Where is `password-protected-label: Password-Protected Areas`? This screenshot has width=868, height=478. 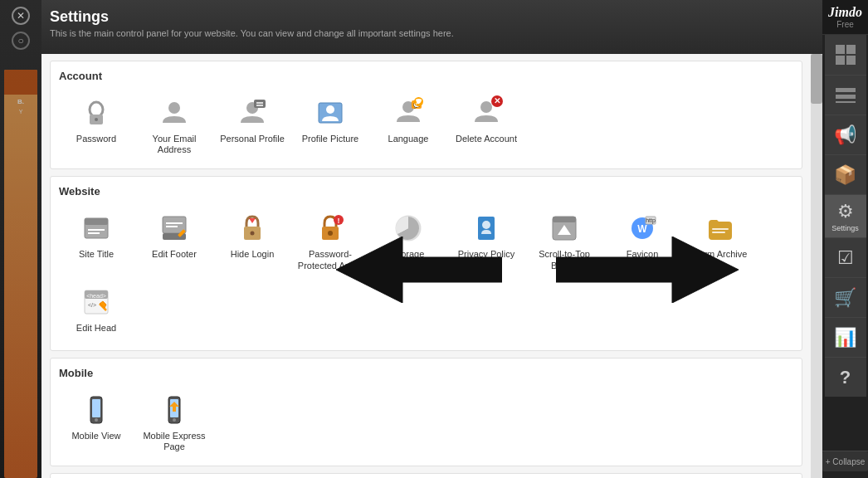
password-protected-label: Password-Protected Areas is located at coordinates (330, 260).